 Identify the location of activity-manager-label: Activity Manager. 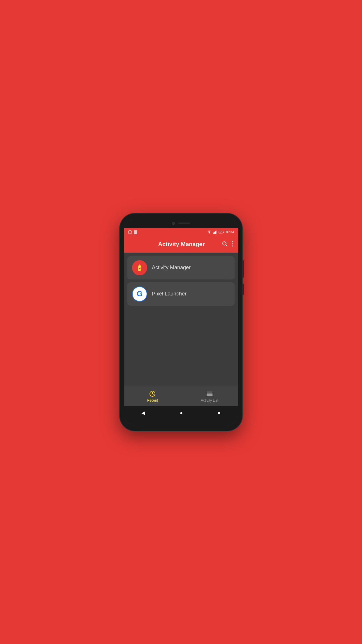
(171, 268).